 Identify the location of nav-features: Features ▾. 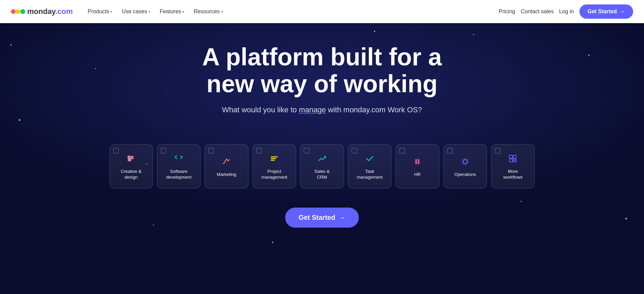
(172, 12).